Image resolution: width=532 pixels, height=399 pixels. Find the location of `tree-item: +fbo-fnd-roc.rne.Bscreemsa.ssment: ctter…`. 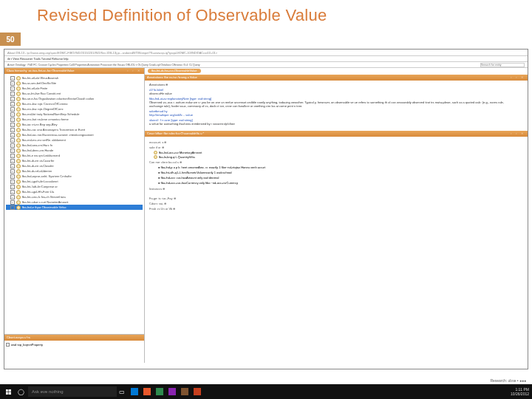

tree-item: +fbo-fnd-roc.rne.Bscreemsa.ssment: ctter… is located at coordinates (74, 134).